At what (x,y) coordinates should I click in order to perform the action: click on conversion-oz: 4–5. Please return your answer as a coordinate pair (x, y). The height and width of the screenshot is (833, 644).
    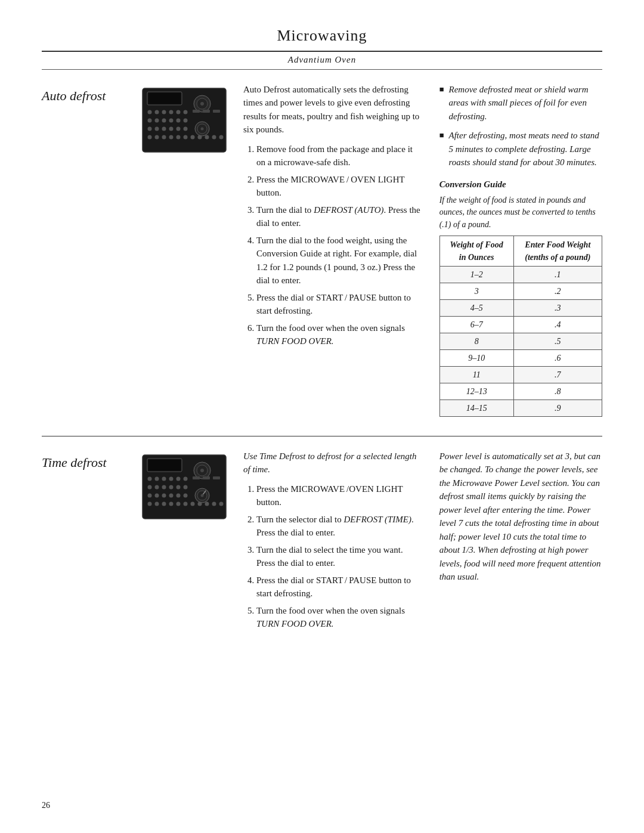
    Looking at the image, I should click on (476, 308).